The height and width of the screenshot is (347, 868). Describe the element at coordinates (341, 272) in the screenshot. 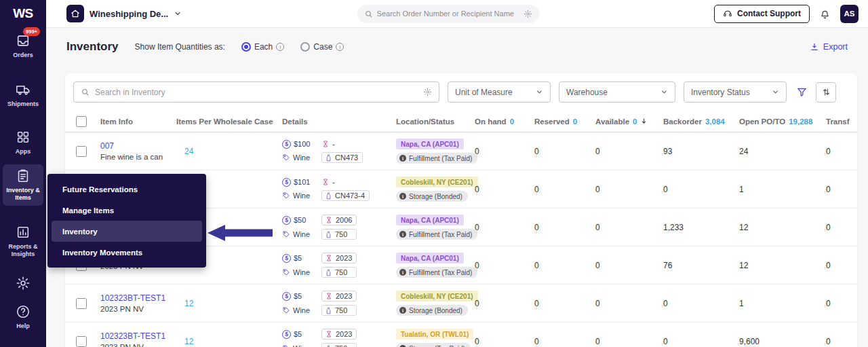

I see `detail-unit: 750` at that location.